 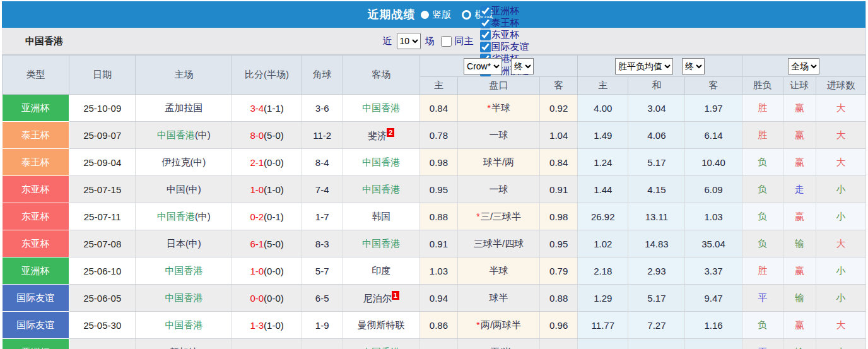 What do you see at coordinates (498, 217) in the screenshot?
I see `handicap-cell: *三/三球半` at bounding box center [498, 217].